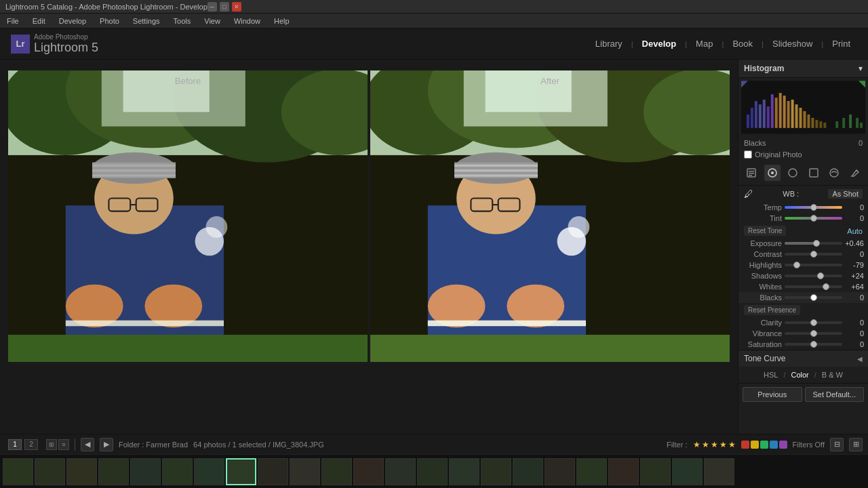  I want to click on highlights-thumb, so click(797, 265).